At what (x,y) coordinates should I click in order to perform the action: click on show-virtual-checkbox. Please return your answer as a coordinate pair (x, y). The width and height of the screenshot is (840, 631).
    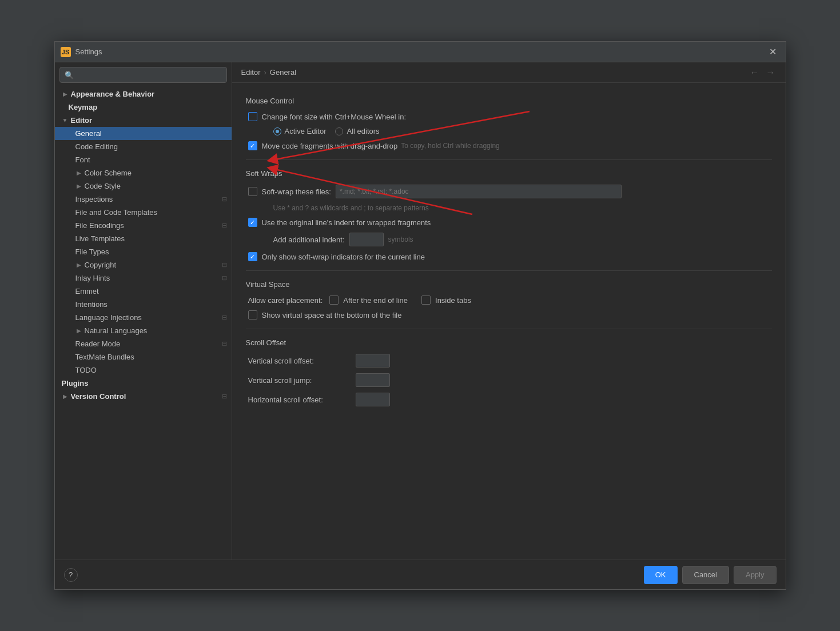
    Looking at the image, I should click on (253, 315).